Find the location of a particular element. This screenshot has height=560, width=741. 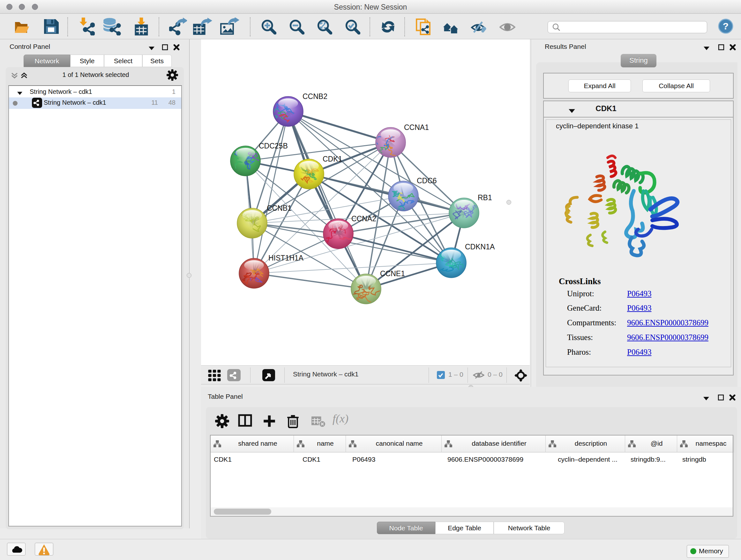

svg-text: CDC6 is located at coordinates (427, 181).